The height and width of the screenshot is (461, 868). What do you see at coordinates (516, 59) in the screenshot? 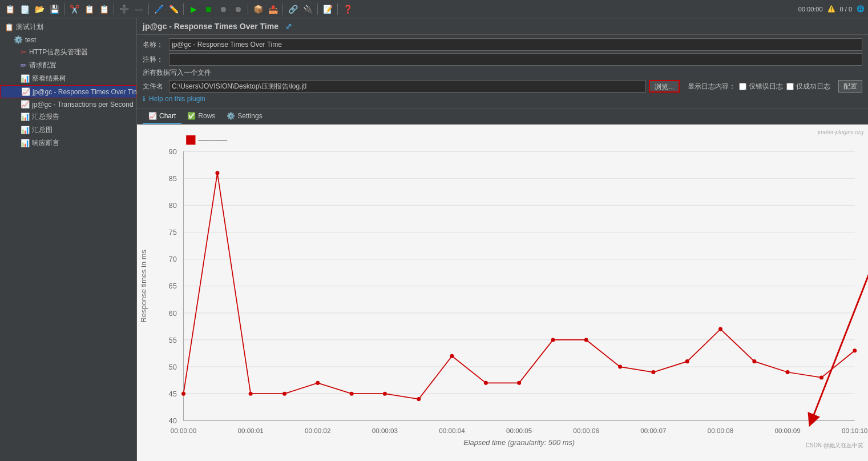
I see `comment-input` at bounding box center [516, 59].